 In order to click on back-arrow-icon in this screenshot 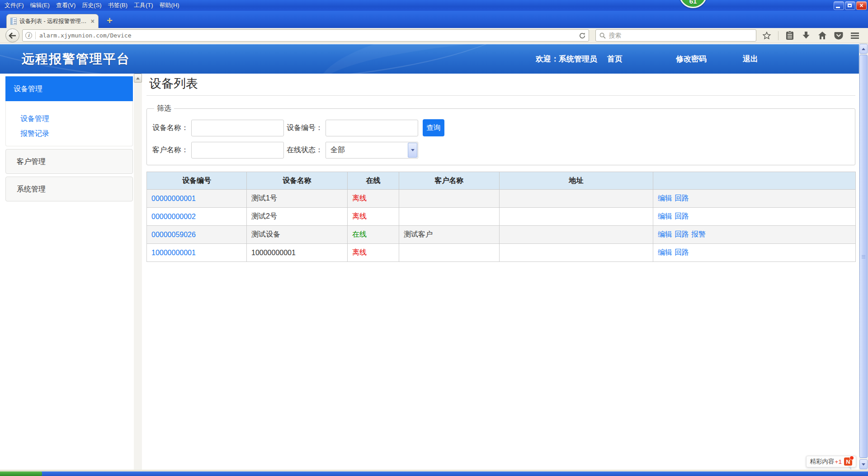, I will do `click(13, 36)`.